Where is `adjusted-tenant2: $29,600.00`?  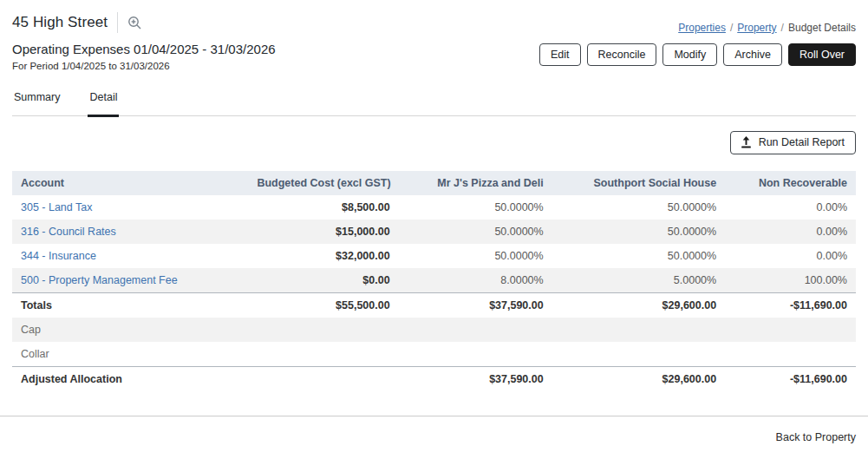 adjusted-tenant2: $29,600.00 is located at coordinates (638, 380).